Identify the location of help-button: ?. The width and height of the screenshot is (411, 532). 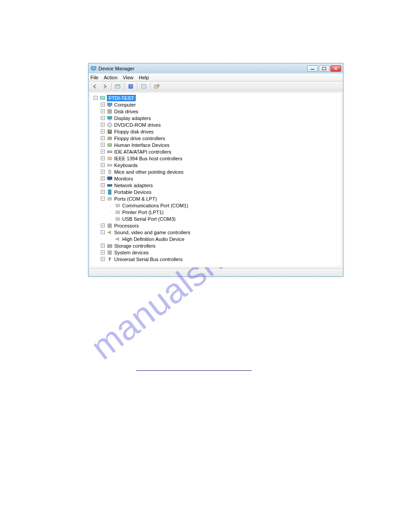
(131, 86).